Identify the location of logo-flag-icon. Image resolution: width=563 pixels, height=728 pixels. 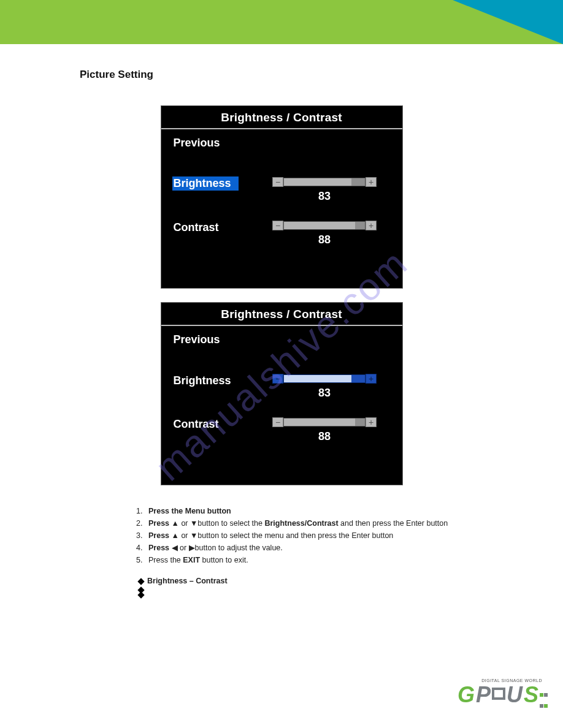
(544, 700).